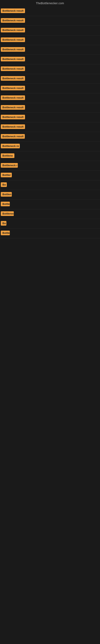  Describe the element at coordinates (50, 3) in the screenshot. I see `site-title: TheBottlenecker.com` at that location.